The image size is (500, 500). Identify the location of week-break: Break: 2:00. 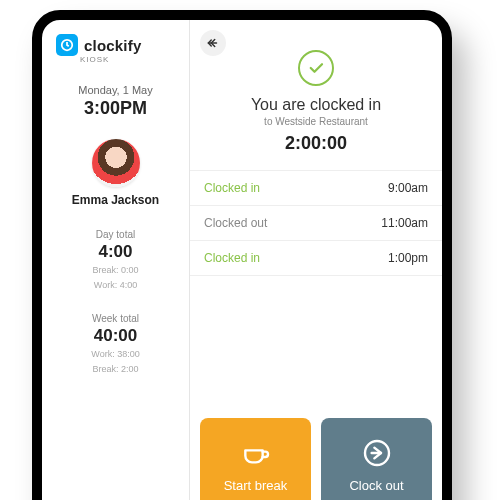
(116, 370).